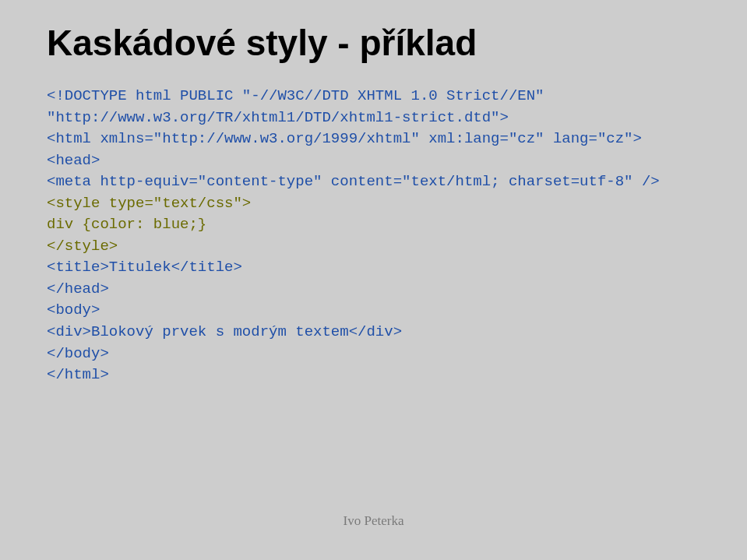 The image size is (747, 560). Describe the element at coordinates (78, 354) in the screenshot. I see `code-line: </body>` at that location.